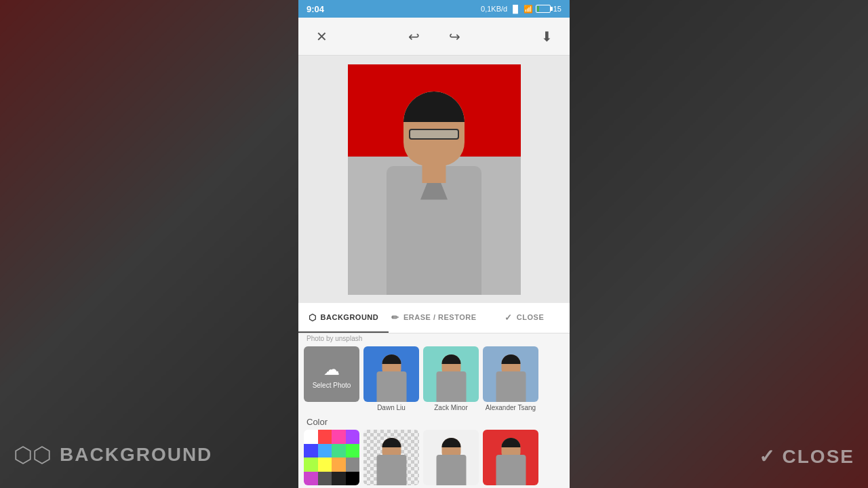  Describe the element at coordinates (511, 458) in the screenshot. I see `mini-photo-red` at that location.